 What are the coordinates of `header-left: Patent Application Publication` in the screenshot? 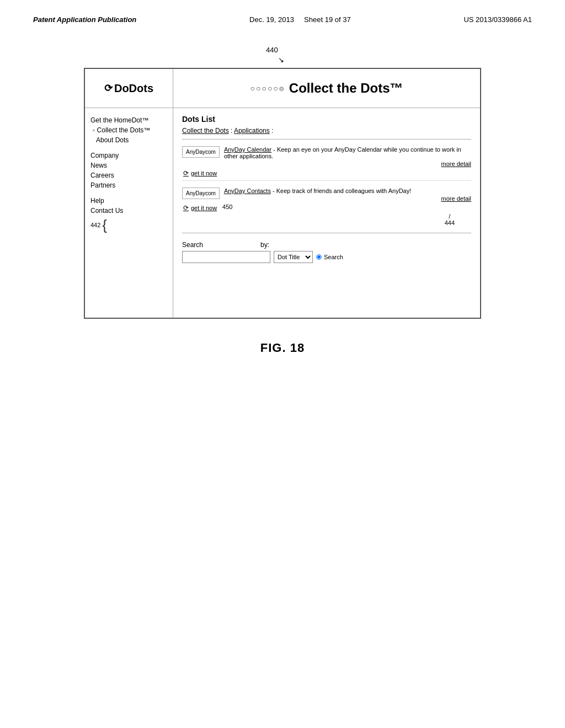 It's located at (85, 20).